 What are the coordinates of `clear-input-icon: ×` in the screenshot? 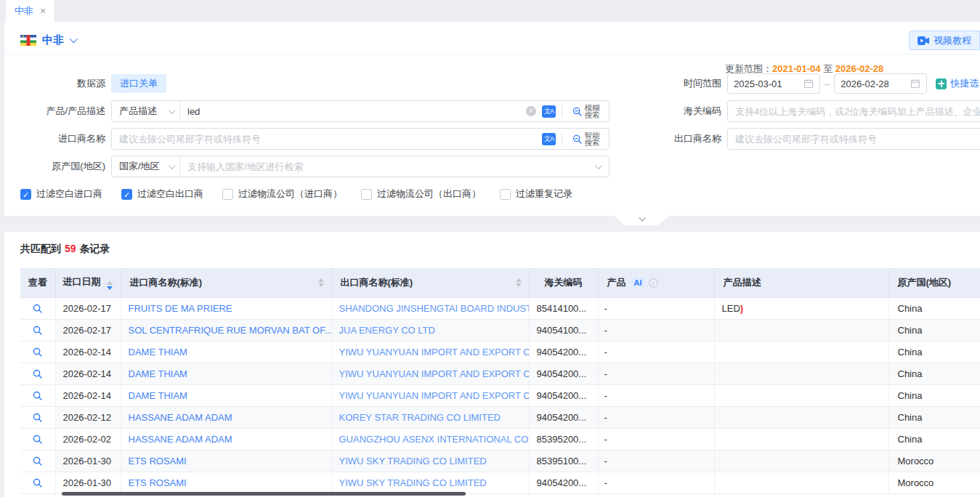 It's located at (531, 111).